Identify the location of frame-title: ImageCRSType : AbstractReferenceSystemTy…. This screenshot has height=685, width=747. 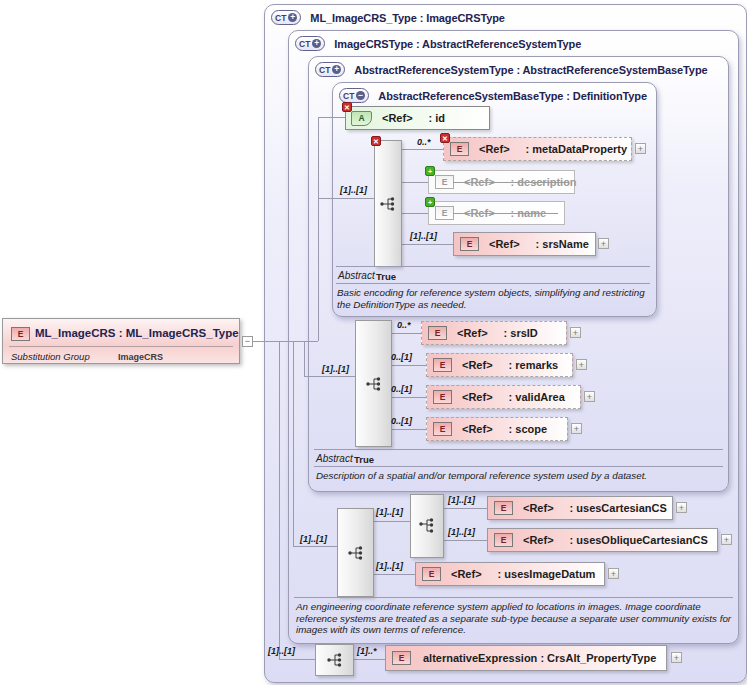
(458, 44).